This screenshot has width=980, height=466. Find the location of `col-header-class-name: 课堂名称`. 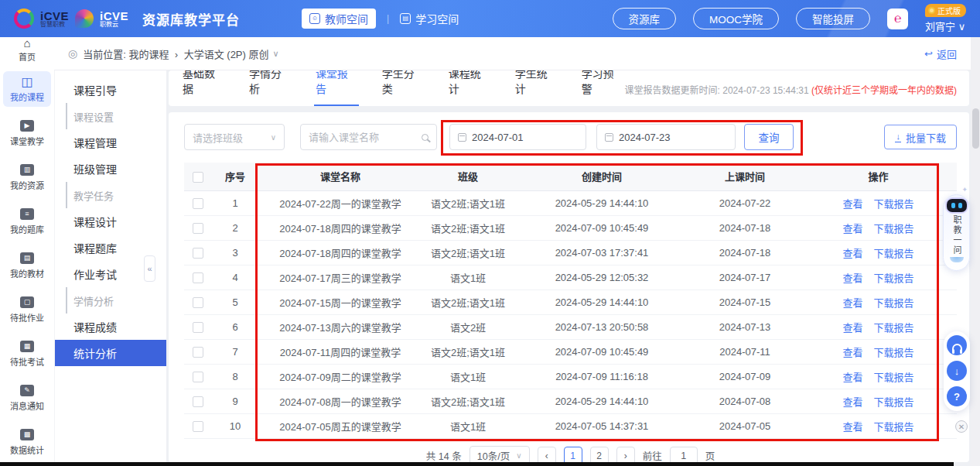

col-header-class-name: 课堂名称 is located at coordinates (340, 176).